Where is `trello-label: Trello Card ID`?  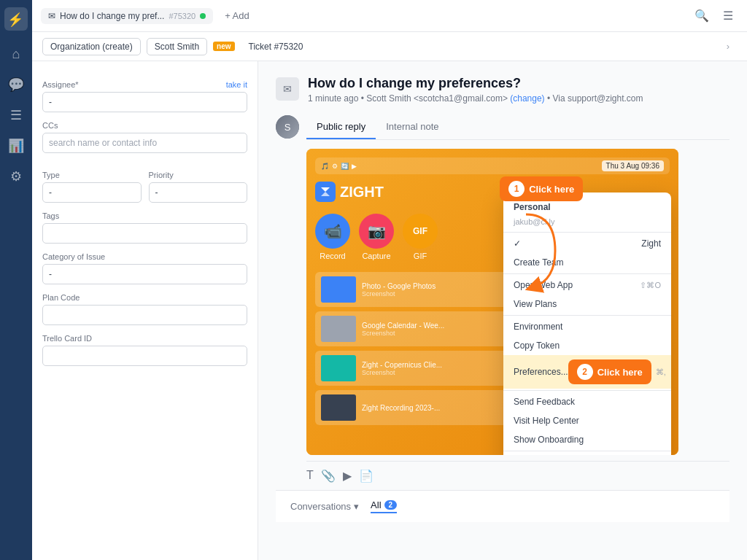
trello-label: Trello Card ID is located at coordinates (144, 338).